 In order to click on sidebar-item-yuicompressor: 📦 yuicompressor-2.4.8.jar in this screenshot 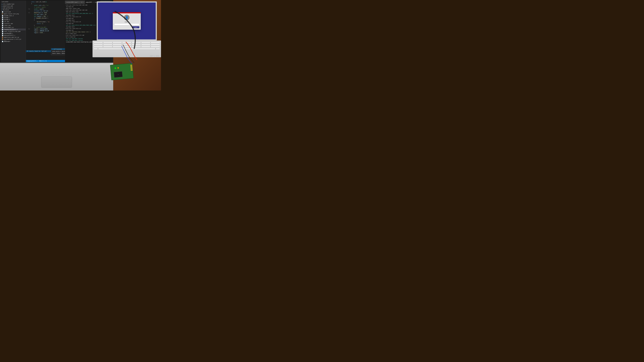, I will do `click(13, 39)`.